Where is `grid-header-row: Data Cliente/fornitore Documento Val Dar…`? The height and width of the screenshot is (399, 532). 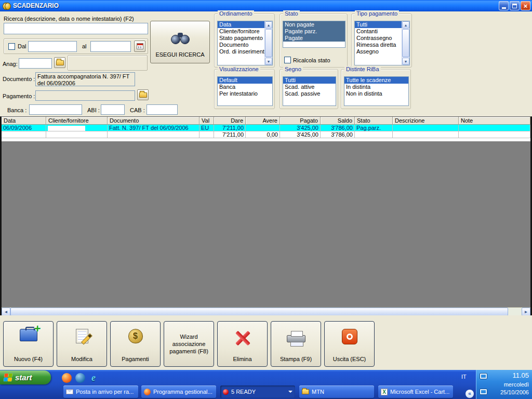 grid-header-row: Data Cliente/fornitore Documento Val Dar… is located at coordinates (266, 121).